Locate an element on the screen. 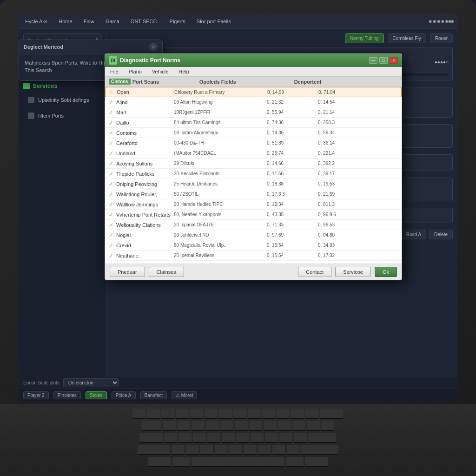 This screenshot has height=476, width=476. table-row: ✓ Contoms 08. lutani Akgmefinux 0, 14.36… is located at coordinates (253, 133).